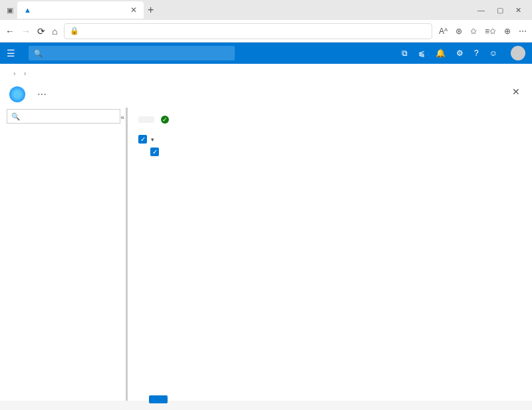  Describe the element at coordinates (266, 73) in the screenshot. I see `breadcrumb: › ›` at that location.